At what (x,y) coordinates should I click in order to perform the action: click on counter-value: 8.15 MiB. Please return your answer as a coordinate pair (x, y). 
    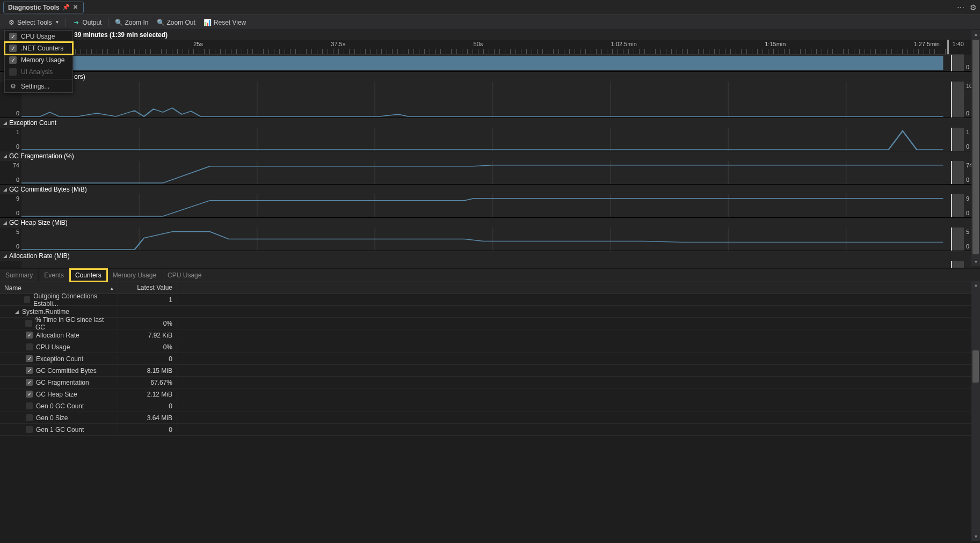
    Looking at the image, I should click on (148, 371).